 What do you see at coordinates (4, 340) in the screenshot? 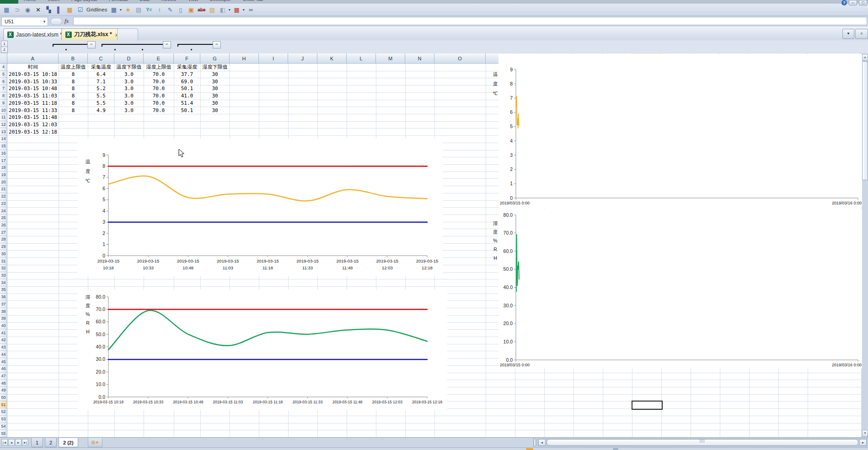
I see `row-header-42: 42` at bounding box center [4, 340].